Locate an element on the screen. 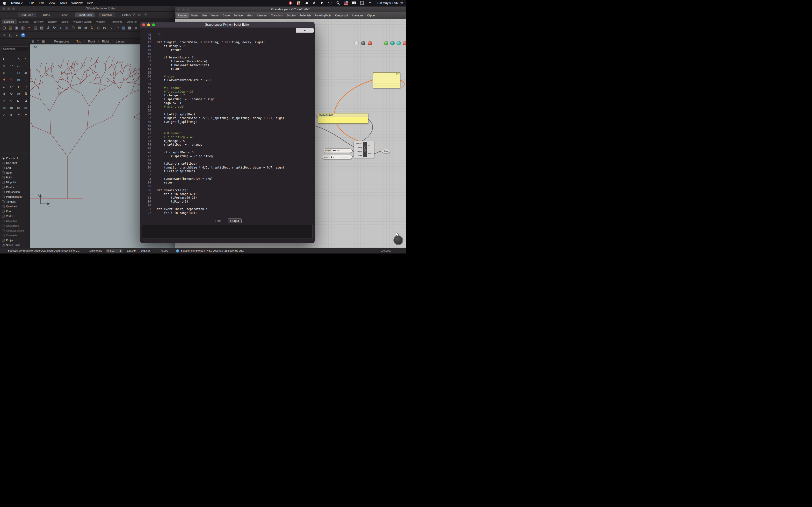  viewport-tab-right: Right is located at coordinates (105, 42).